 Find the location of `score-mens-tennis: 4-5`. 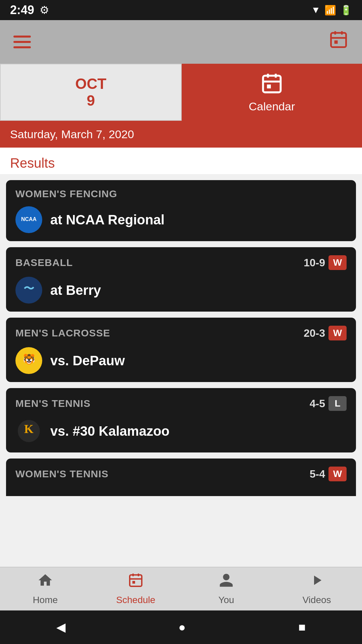

score-mens-tennis: 4-5 is located at coordinates (317, 404).